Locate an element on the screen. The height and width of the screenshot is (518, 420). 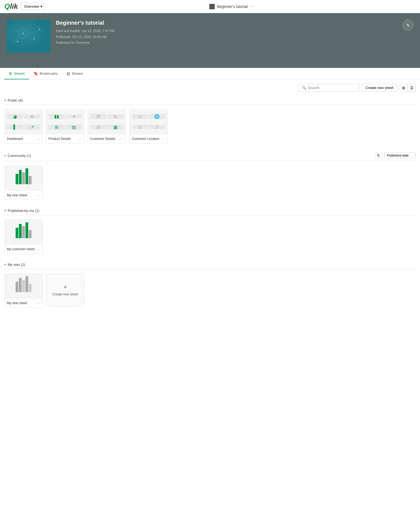
product-details-label: Product Details is located at coordinates (60, 139).